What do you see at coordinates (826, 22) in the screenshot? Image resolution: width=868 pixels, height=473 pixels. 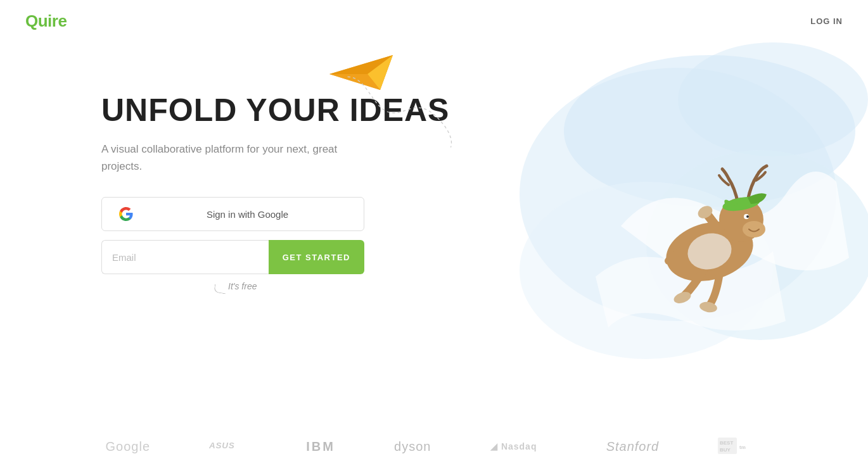 I see `login-button: LOG IN` at bounding box center [826, 22].